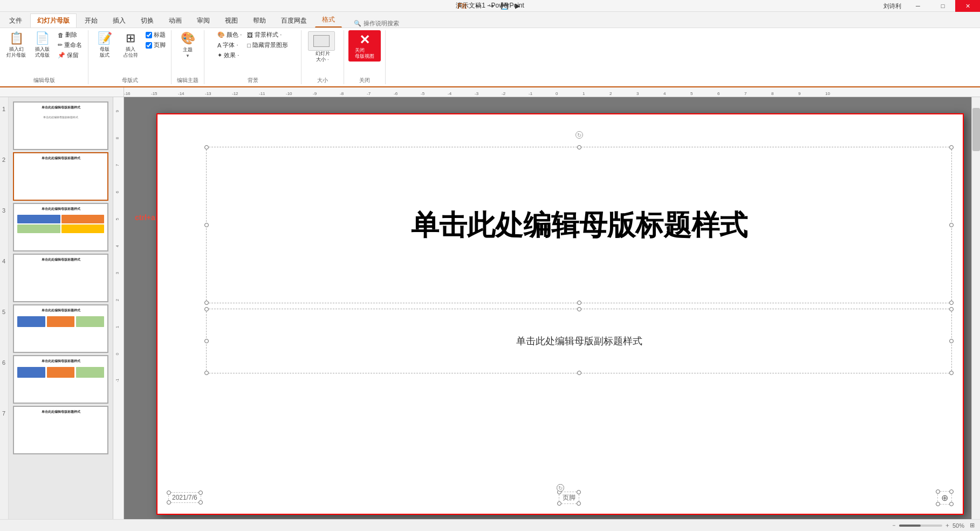 This screenshot has width=980, height=531. What do you see at coordinates (579, 503) in the screenshot?
I see `center-handle-br` at bounding box center [579, 503].